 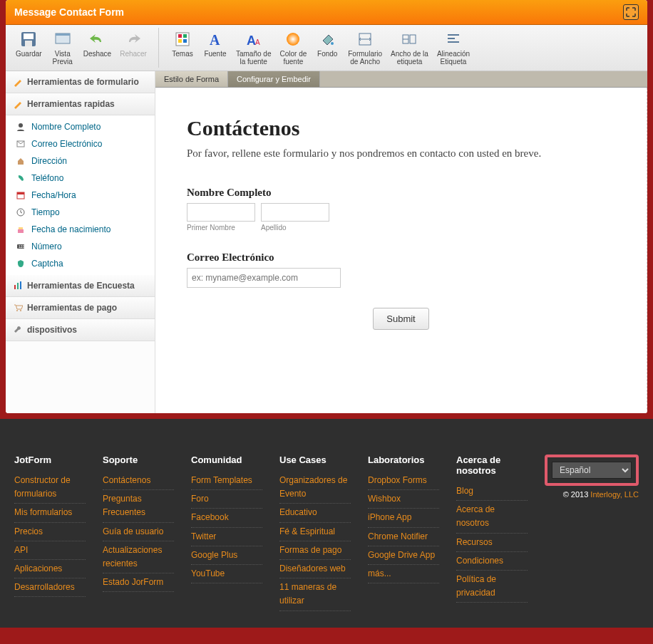 I want to click on accordion-survey-tools: Herramientas de Encuesta, so click(x=80, y=286).